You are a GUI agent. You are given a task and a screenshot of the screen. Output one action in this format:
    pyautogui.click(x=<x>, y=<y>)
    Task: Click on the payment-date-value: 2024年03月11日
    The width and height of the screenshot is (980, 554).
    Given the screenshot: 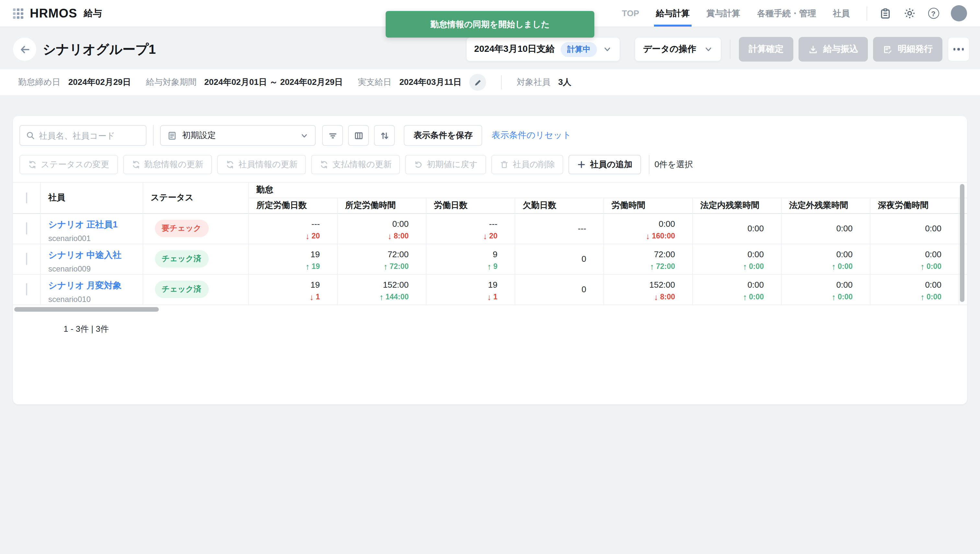 What is the action you would take?
    pyautogui.click(x=430, y=82)
    